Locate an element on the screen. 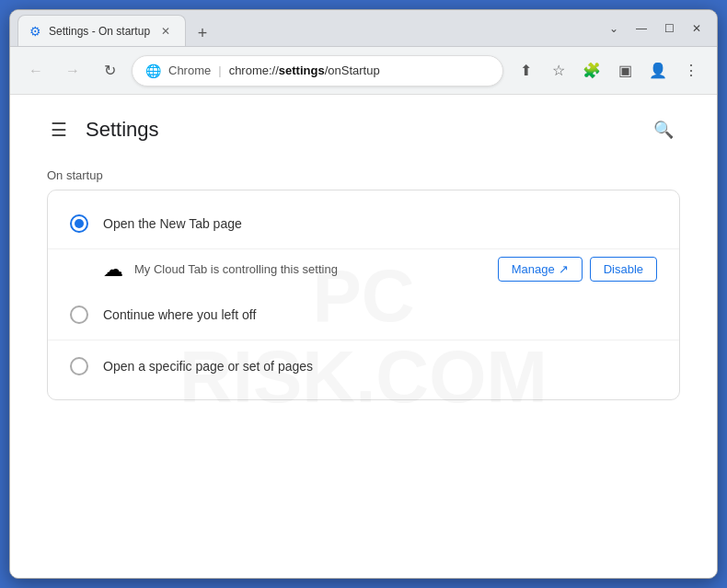 Image resolution: width=727 pixels, height=588 pixels. profile-button: 👤 is located at coordinates (658, 71).